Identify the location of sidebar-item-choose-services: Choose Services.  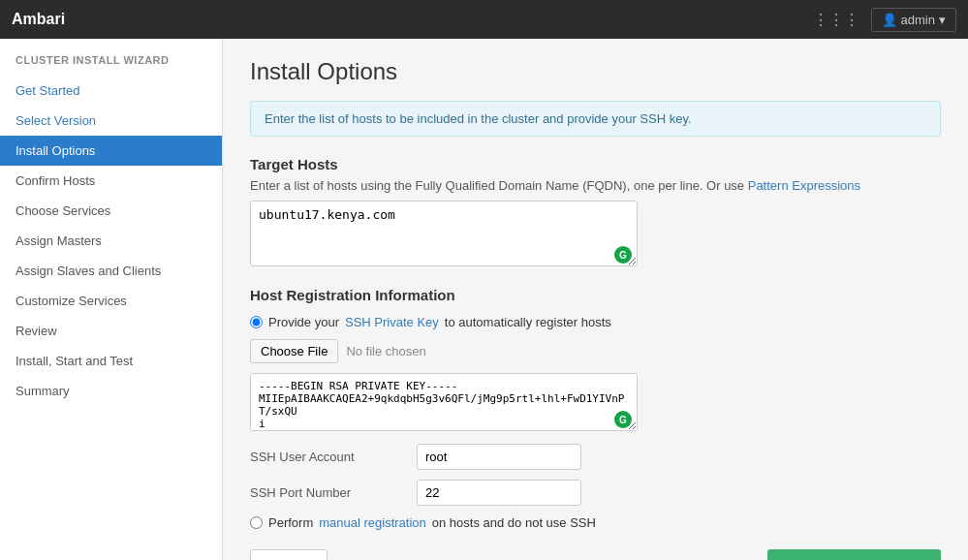
(110, 211).